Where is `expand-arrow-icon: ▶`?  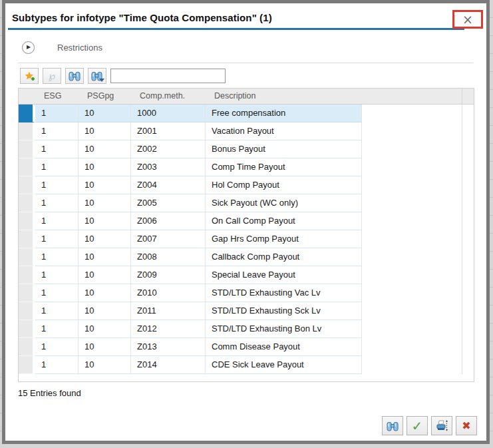
expand-arrow-icon: ▶ is located at coordinates (29, 47).